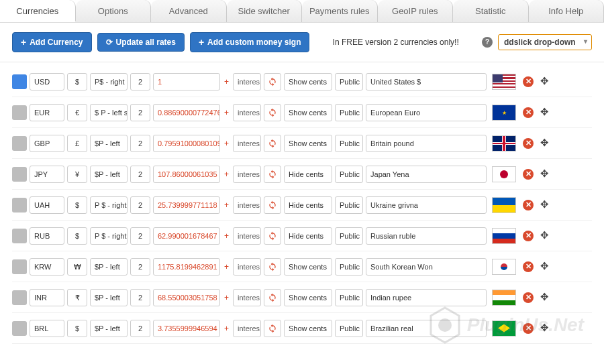  What do you see at coordinates (77, 113) in the screenshot?
I see `currency-symbol-input: €` at bounding box center [77, 113].